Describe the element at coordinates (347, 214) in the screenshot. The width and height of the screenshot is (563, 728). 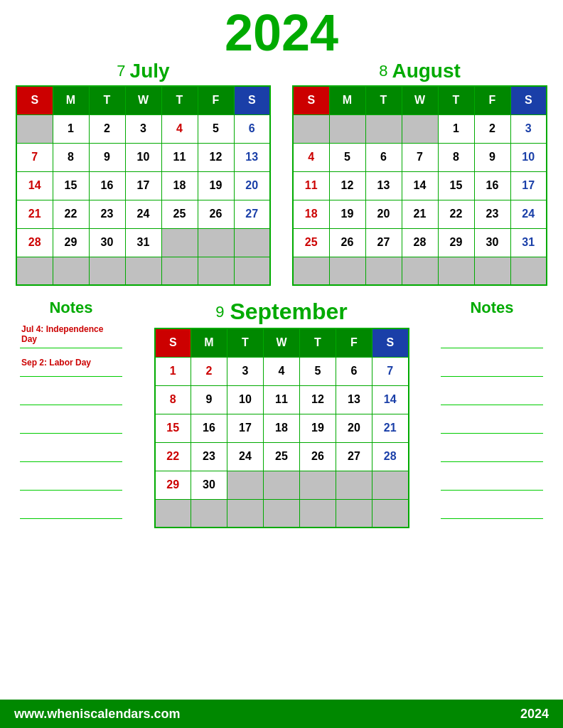
I see `aug-cell: 19` at that location.